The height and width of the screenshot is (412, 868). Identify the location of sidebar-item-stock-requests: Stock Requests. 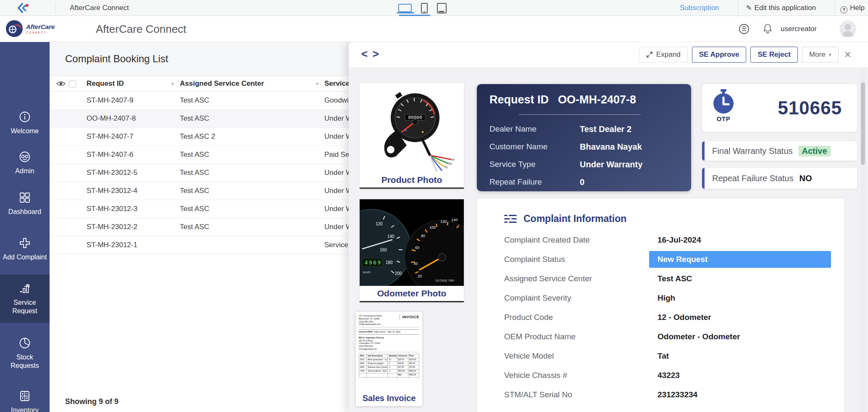
(25, 353).